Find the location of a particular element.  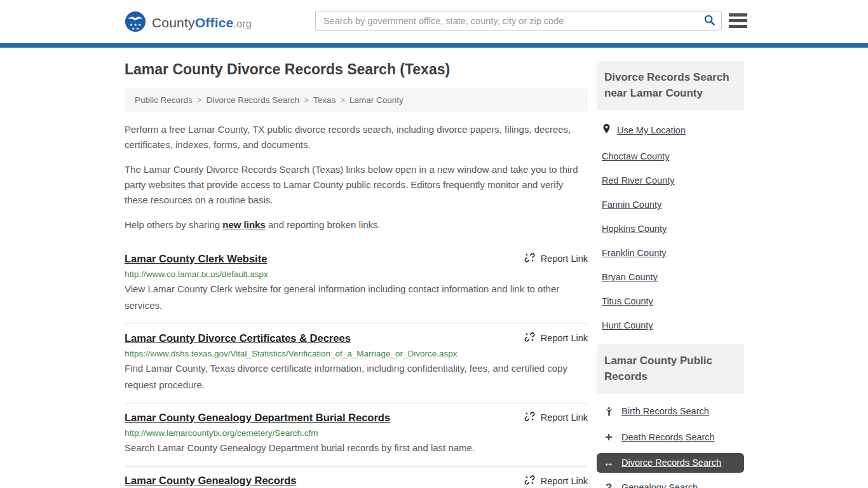

nearby-county-list: Choctaw County Red River County Fannin C… is located at coordinates (670, 241).